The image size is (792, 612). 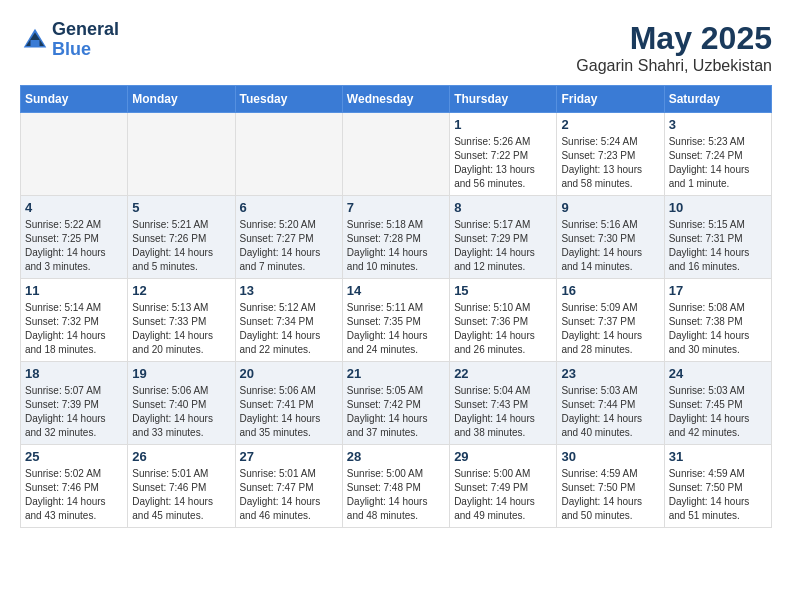 I want to click on day-info: Sunrise: 5:24 AMSunset: 7:23 PMDaylight:…, so click(x=610, y=163).